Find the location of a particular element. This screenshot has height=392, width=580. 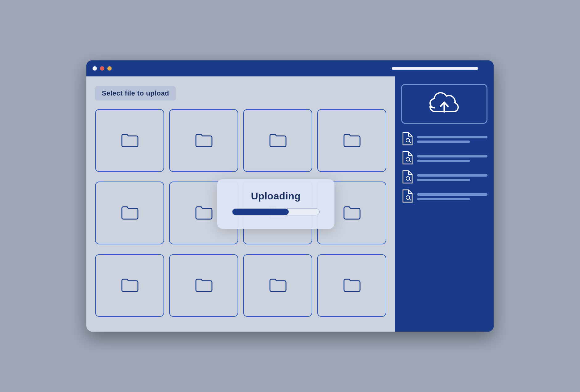

traffic-lights is located at coordinates (102, 68).